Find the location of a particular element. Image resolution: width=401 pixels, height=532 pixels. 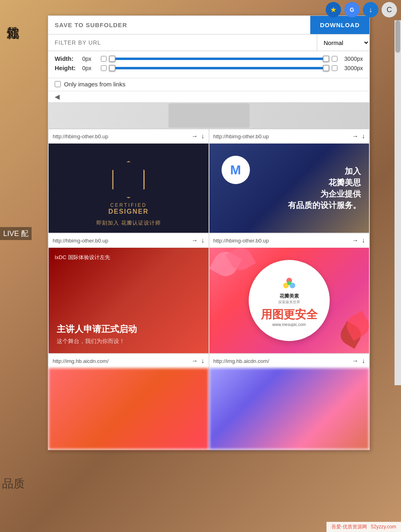

mesupic-brand: 花瓣美素 is located at coordinates (289, 296).